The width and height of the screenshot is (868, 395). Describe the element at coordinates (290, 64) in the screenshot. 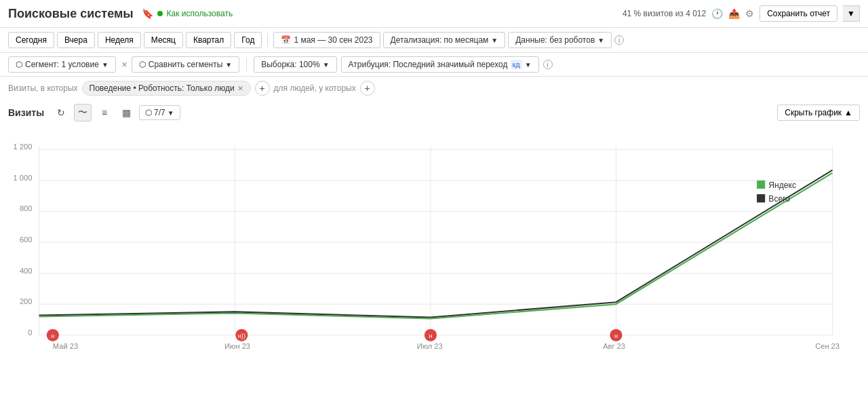

I see `sample-label: Выборка: 100%` at that location.